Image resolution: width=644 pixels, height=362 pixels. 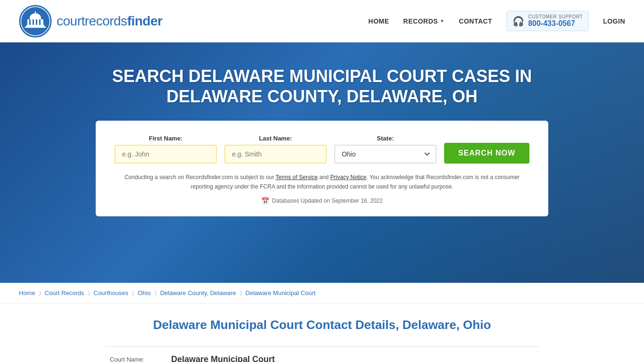 What do you see at coordinates (379, 21) in the screenshot?
I see `nav-home: HOME` at bounding box center [379, 21].